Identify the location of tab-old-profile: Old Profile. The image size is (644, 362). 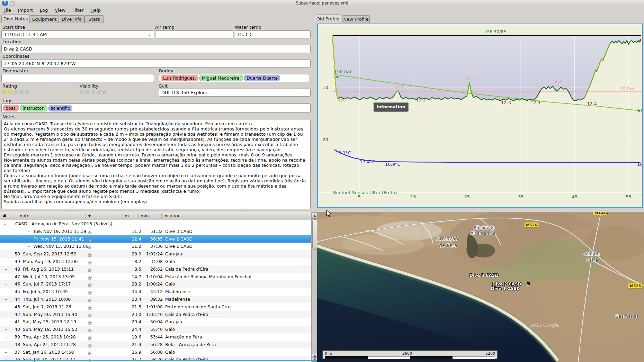
(328, 19).